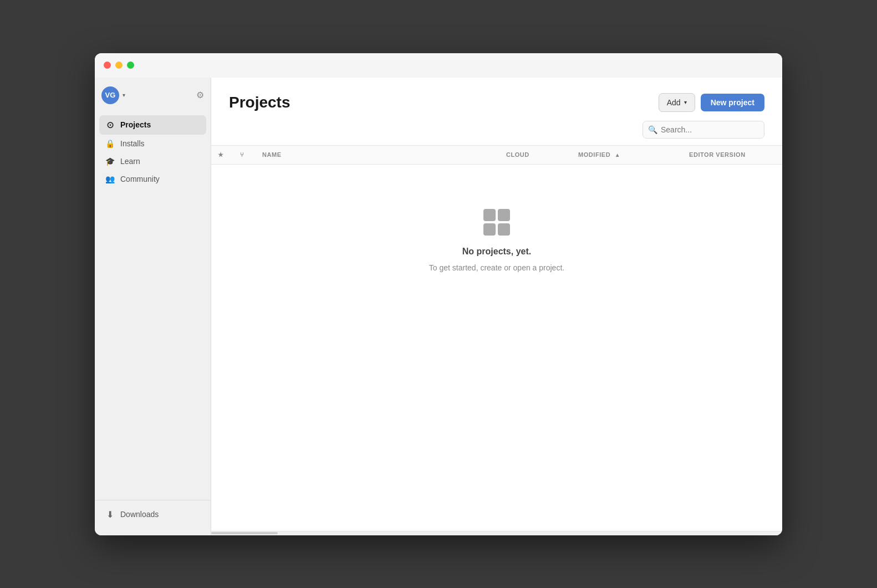  What do you see at coordinates (131, 65) in the screenshot?
I see `fullscreen-button` at bounding box center [131, 65].